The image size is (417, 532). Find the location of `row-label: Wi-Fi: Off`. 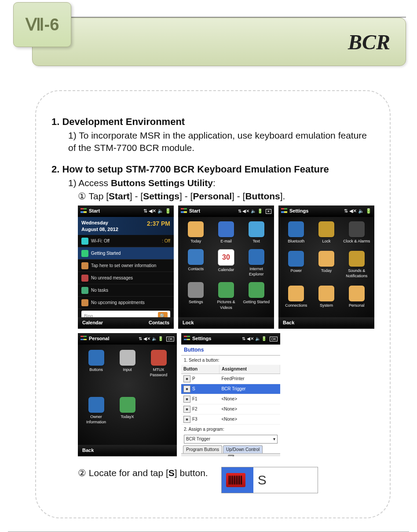

row-label: Wi-Fi: Off is located at coordinates (100, 241).